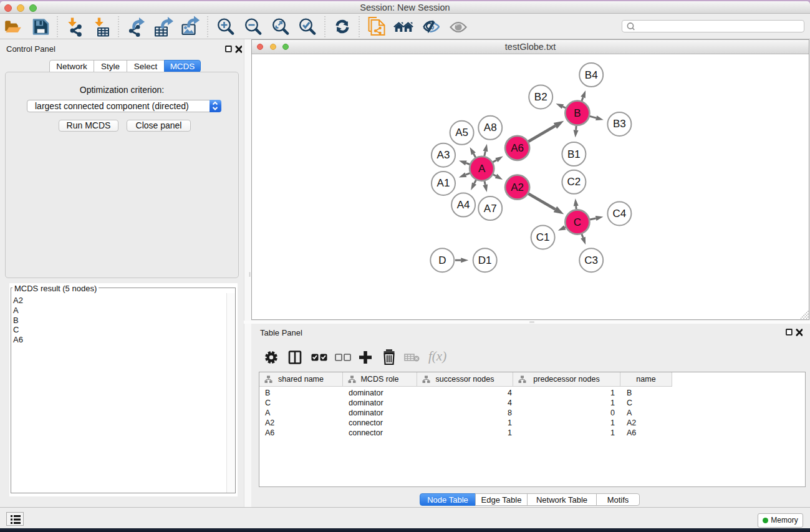  I want to click on svg-text: C, so click(577, 222).